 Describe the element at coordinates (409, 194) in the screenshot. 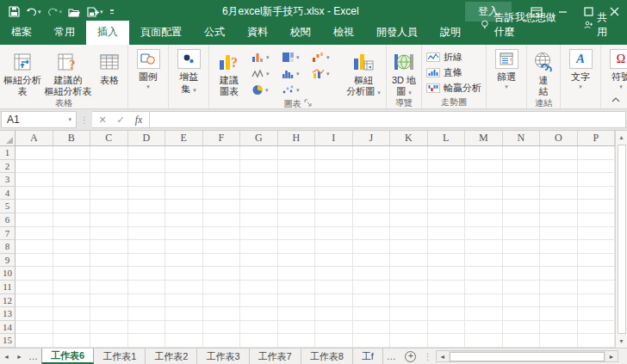

I see `cell-K4` at that location.